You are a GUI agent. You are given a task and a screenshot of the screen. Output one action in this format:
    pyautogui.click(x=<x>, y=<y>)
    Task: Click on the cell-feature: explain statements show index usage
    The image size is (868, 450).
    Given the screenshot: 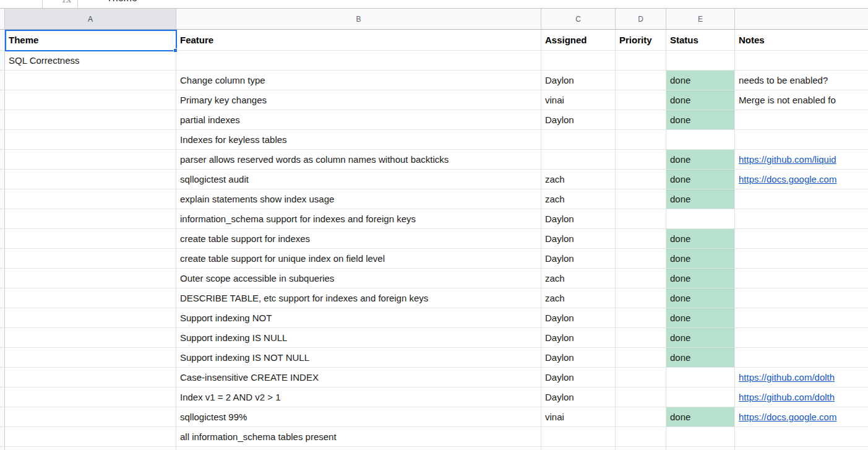 What is the action you would take?
    pyautogui.click(x=359, y=199)
    